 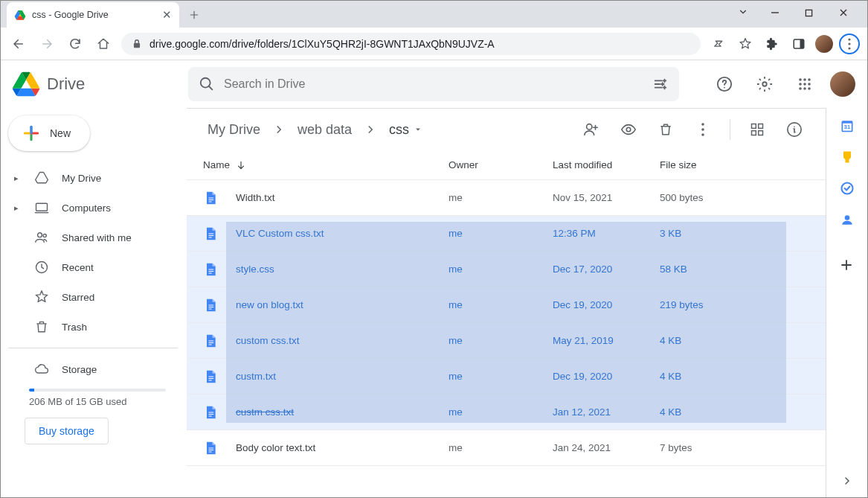 I want to click on sidebar-item-storage: Storage, so click(x=97, y=369).